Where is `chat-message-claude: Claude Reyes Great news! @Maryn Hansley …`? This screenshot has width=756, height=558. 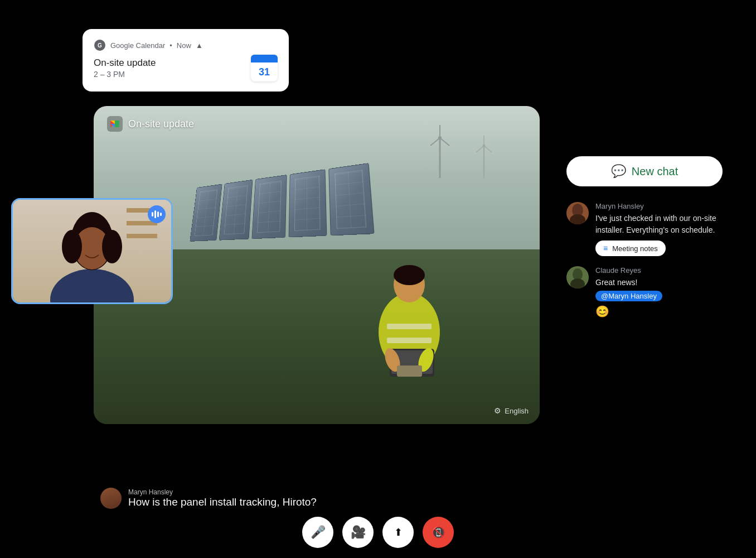
chat-message-claude: Claude Reyes Great news! @Maryn Hansley … is located at coordinates (644, 292).